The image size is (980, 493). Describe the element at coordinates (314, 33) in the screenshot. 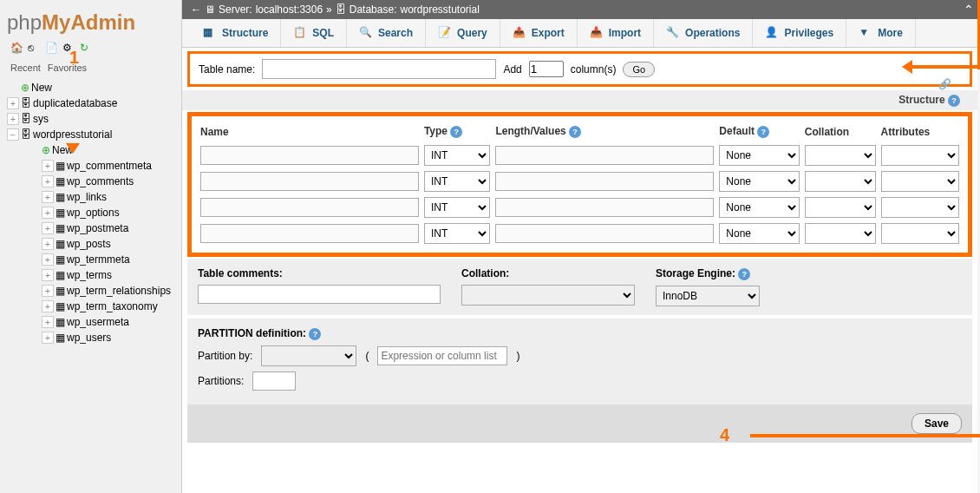

I see `tab-sql: 📋SQL` at that location.